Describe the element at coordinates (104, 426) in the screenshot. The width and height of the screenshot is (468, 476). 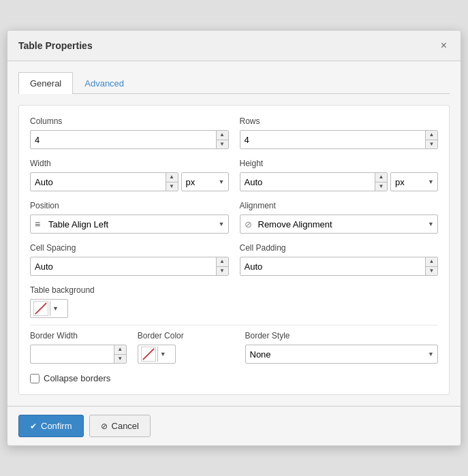
I see `cancel-icon: ⊘` at that location.